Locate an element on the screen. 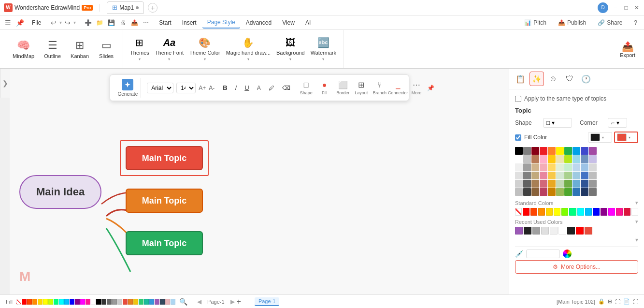 Image resolution: width=644 pixels, height=308 pixels. font-size-increase: A+ is located at coordinates (202, 88).